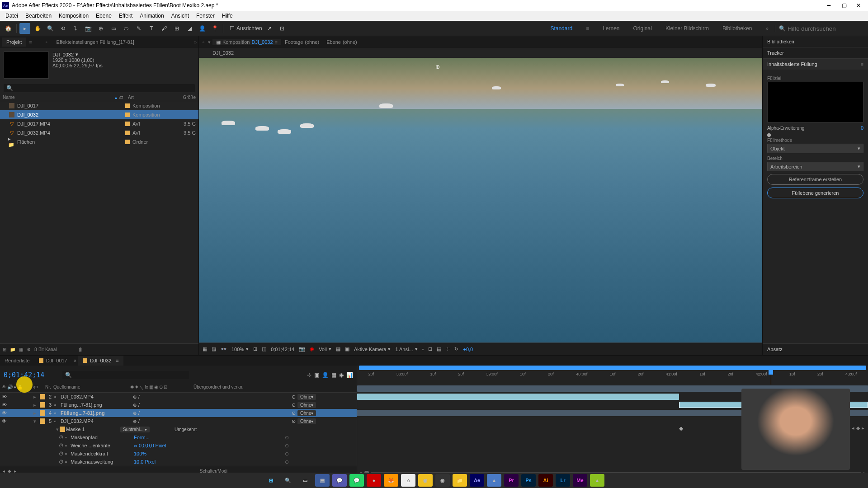 The width and height of the screenshot is (868, 488). What do you see at coordinates (681, 428) in the screenshot?
I see `keyframe-diamond-icon: ◆` at bounding box center [681, 428].